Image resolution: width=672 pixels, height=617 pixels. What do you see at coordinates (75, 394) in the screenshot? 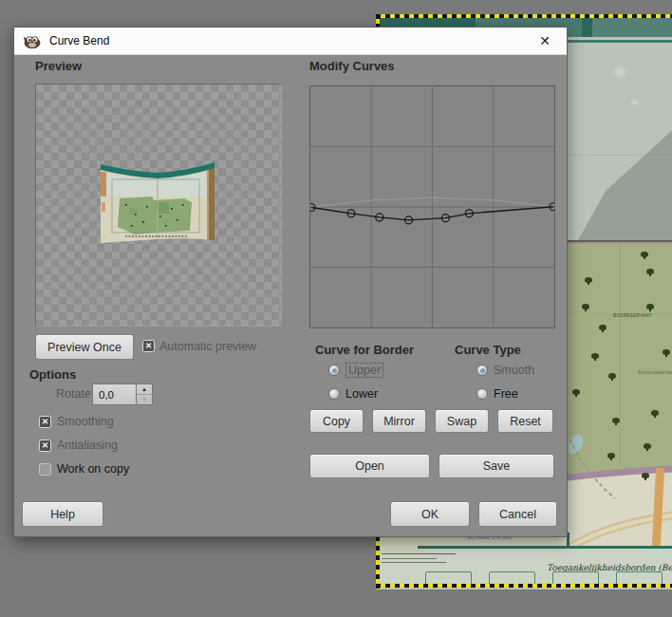
I see `rotate-label: Rotate:` at bounding box center [75, 394].